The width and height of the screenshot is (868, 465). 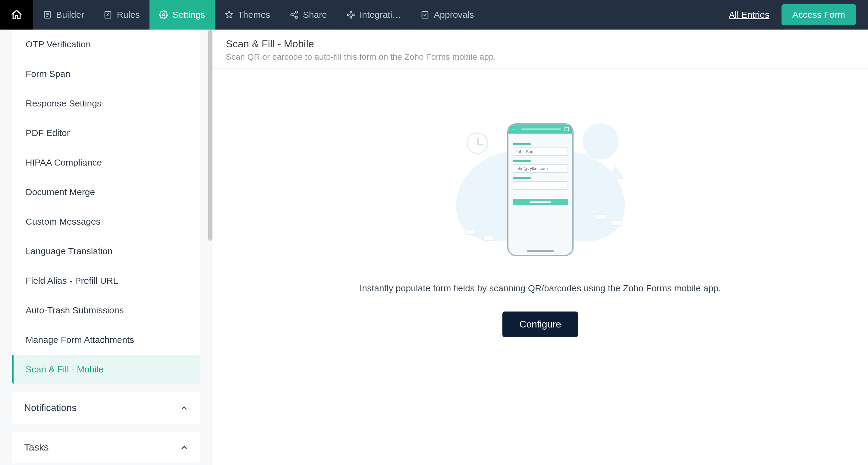 I want to click on clock-icon, so click(x=477, y=143).